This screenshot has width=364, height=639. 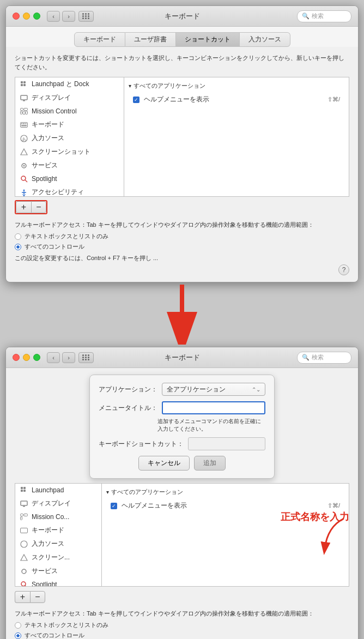 I want to click on maximize-button, so click(x=37, y=16).